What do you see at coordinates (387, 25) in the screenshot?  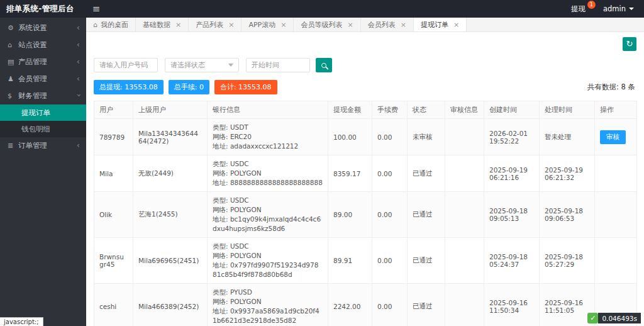 I see `tab-member-list: 会员列表×` at bounding box center [387, 25].